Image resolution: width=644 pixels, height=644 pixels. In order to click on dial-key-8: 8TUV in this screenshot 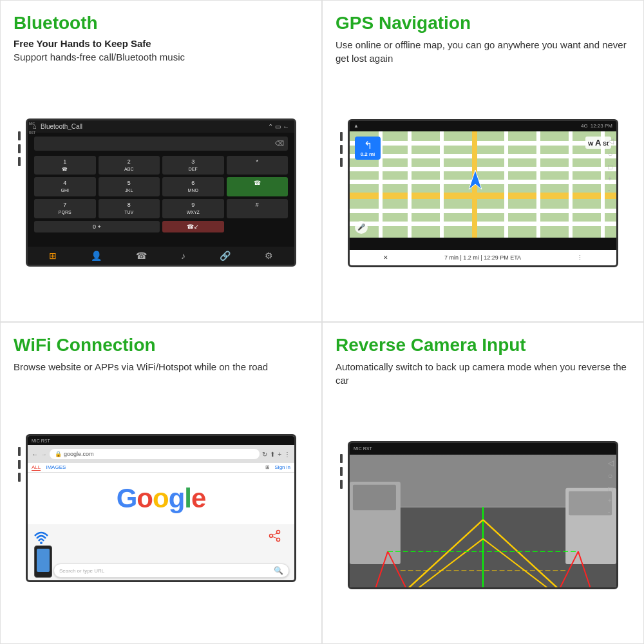, I will do `click(129, 209)`.